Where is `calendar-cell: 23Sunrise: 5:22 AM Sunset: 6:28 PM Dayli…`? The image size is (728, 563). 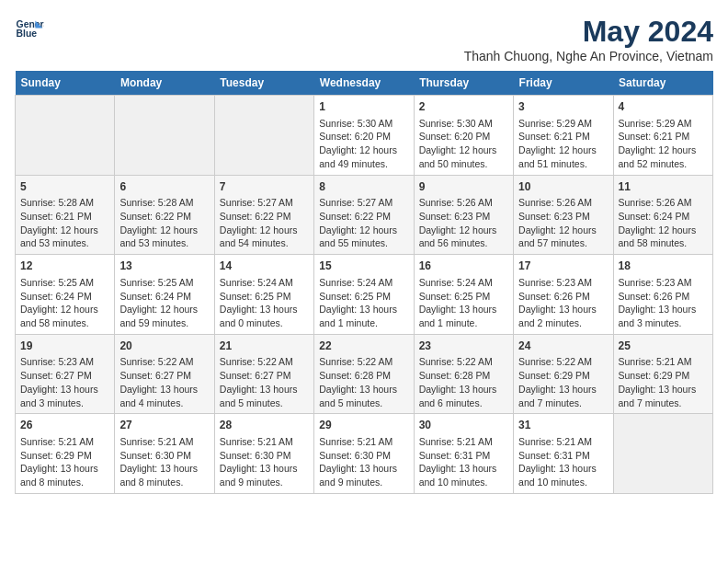
calendar-cell: 23Sunrise: 5:22 AM Sunset: 6:28 PM Dayli… is located at coordinates (463, 373).